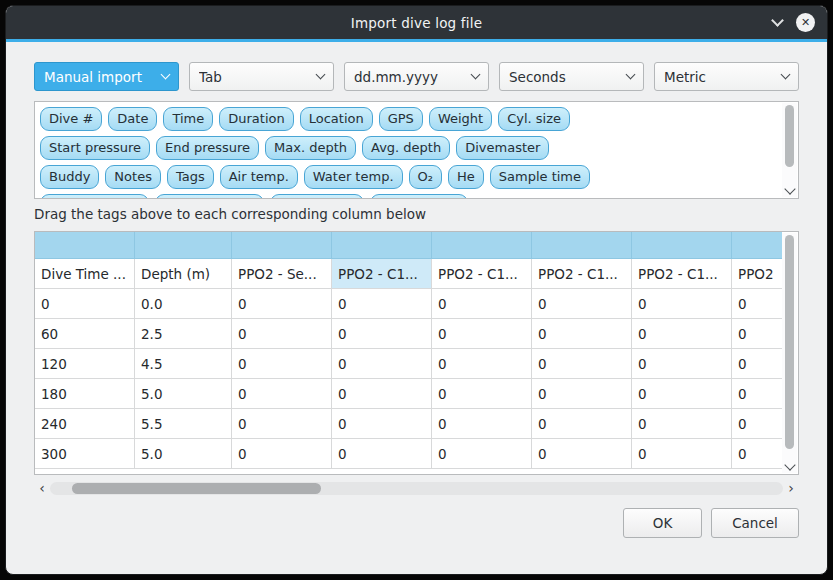 The image size is (833, 580). What do you see at coordinates (70, 177) in the screenshot?
I see `tag-buddy: Buddy` at bounding box center [70, 177].